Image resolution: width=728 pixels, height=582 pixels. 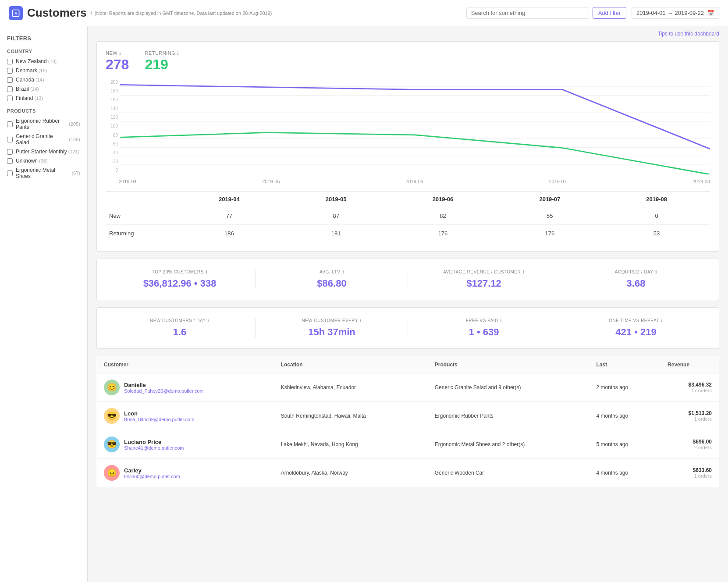 What do you see at coordinates (44, 139) in the screenshot?
I see `product-filter-item: Generic Granite Salad(156)` at bounding box center [44, 139].